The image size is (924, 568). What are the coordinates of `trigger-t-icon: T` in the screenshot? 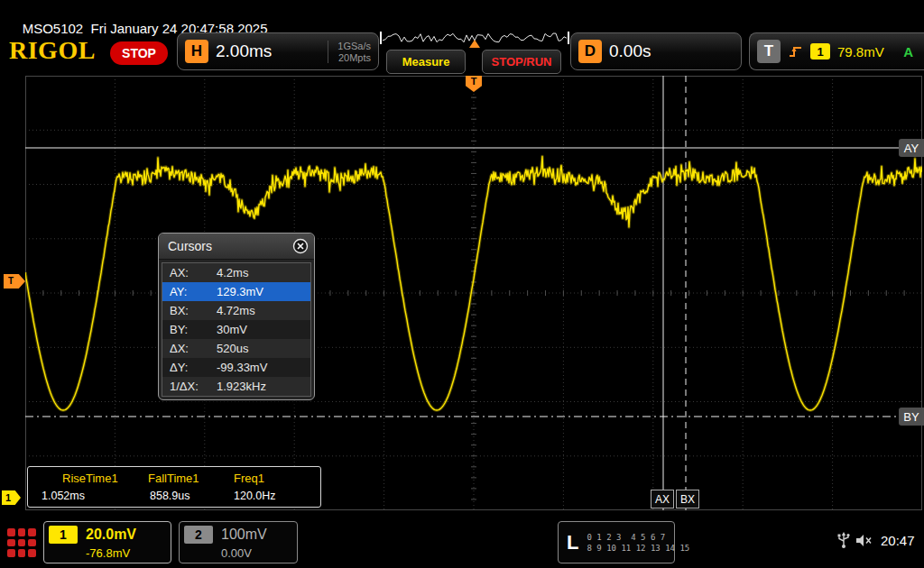 It's located at (769, 51).